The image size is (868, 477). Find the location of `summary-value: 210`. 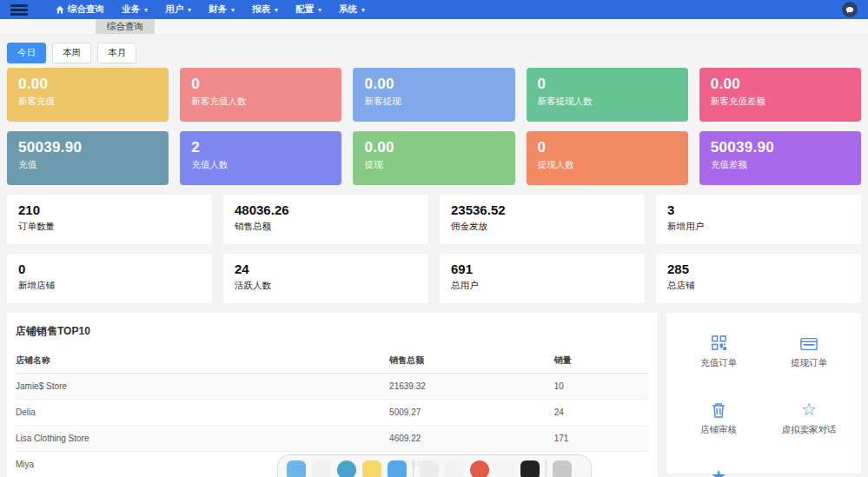

summary-value: 210 is located at coordinates (109, 210).